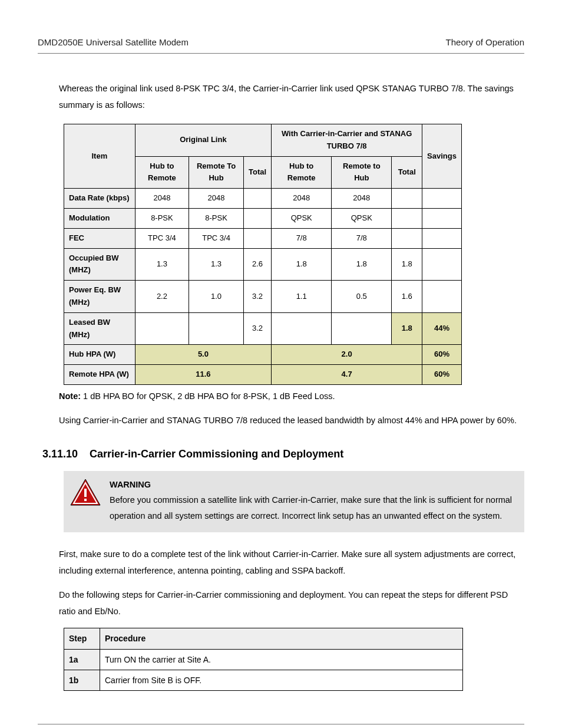  I want to click on sub-r2h: Remote To Hub, so click(217, 172).